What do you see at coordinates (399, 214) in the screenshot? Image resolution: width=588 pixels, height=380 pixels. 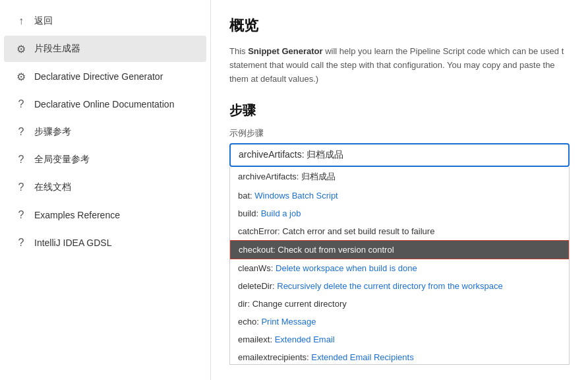 I see `dropdown-item-build: build: Build a job` at bounding box center [399, 214].